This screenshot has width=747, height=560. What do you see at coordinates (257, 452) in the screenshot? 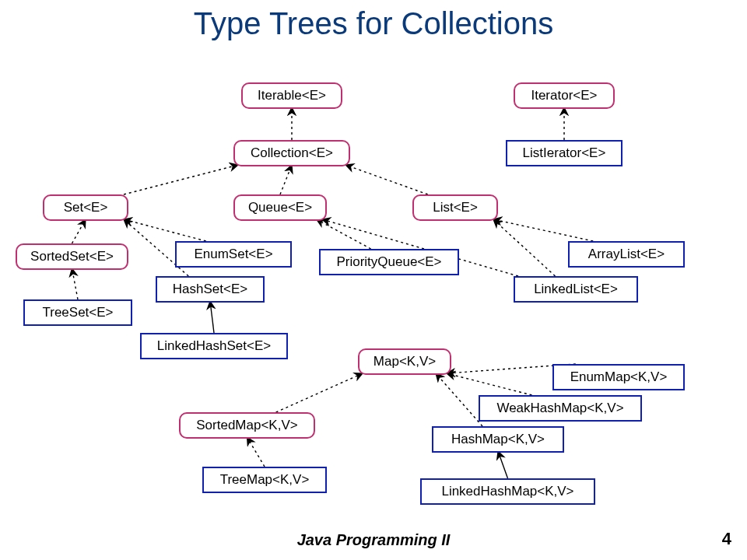
I see `edge-treemap-sortedmap` at bounding box center [257, 452].